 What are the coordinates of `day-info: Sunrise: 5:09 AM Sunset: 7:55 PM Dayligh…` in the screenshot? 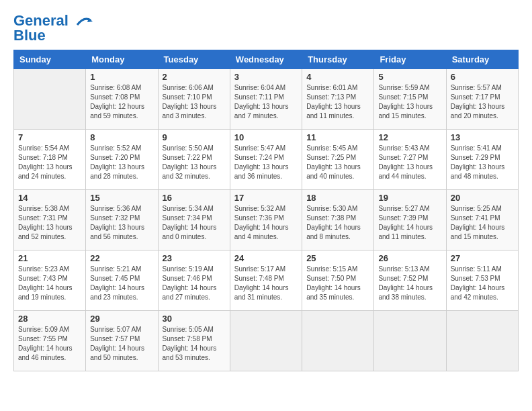 It's located at (50, 344).